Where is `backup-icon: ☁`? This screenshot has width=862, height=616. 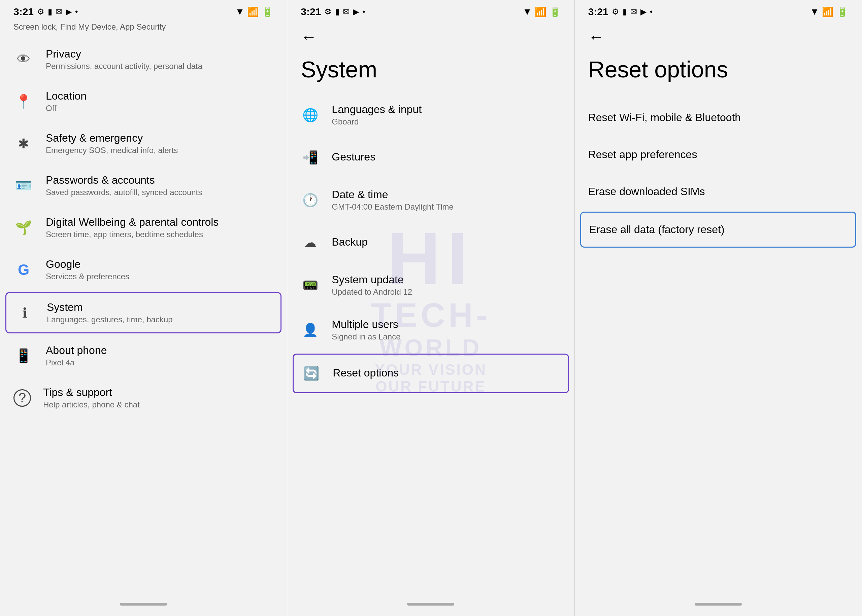
backup-icon: ☁ is located at coordinates (310, 243).